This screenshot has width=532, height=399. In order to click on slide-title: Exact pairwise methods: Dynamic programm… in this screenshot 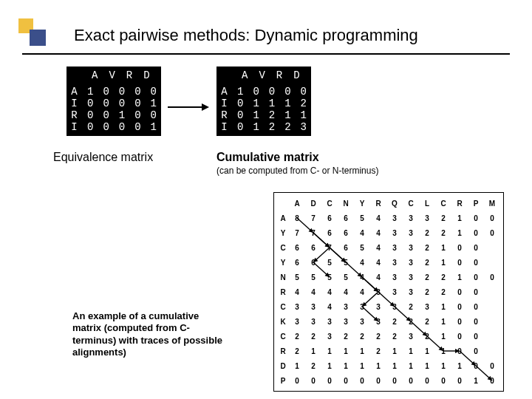, I will do `click(246, 35)`.